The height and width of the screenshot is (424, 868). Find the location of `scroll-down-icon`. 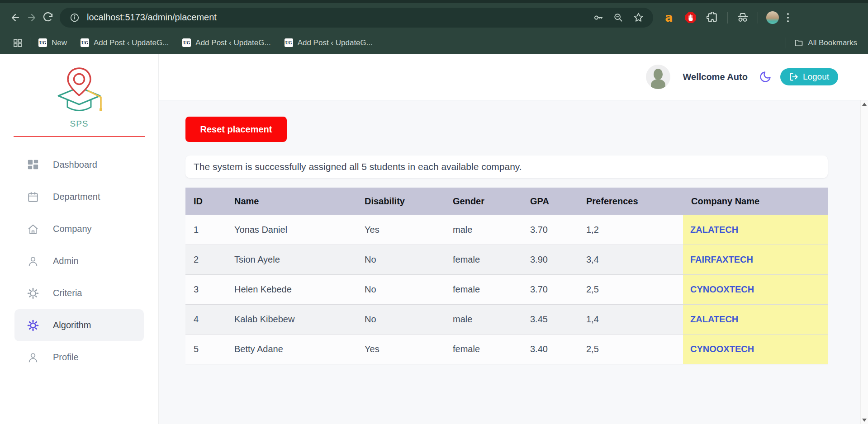

scroll-down-icon is located at coordinates (864, 420).